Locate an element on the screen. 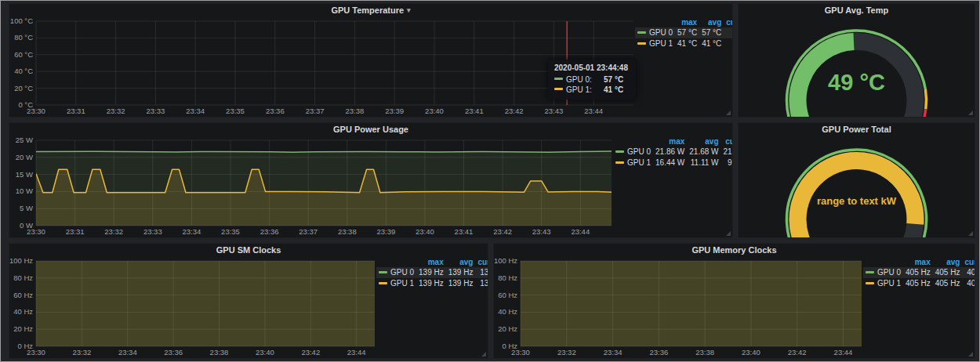 The height and width of the screenshot is (362, 980). svg-text: 23:37 is located at coordinates (315, 111).